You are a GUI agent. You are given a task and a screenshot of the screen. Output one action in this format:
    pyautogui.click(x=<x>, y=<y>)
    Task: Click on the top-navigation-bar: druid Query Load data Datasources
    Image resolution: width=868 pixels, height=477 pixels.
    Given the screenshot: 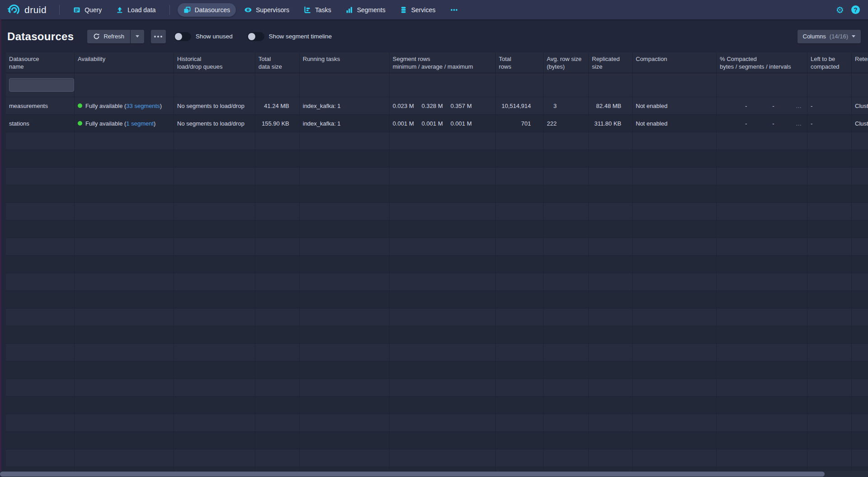 What is the action you would take?
    pyautogui.click(x=434, y=10)
    